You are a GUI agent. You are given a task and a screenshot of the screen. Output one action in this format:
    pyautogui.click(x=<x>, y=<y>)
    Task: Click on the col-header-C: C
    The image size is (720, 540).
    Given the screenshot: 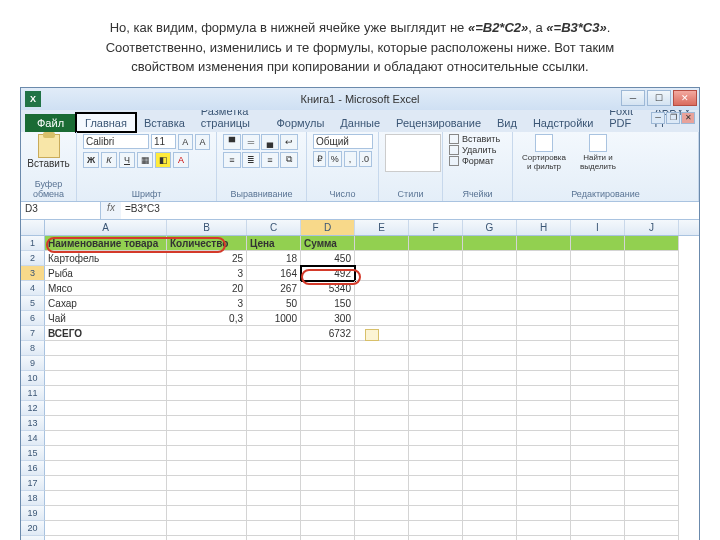 What is the action you would take?
    pyautogui.click(x=274, y=228)
    